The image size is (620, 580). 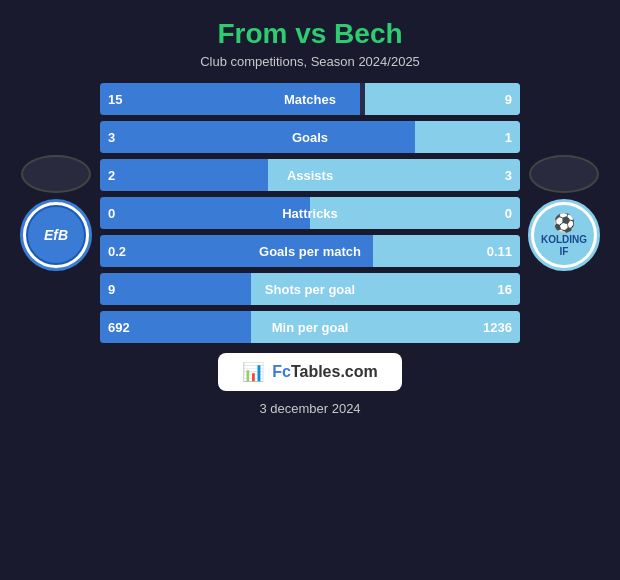 What do you see at coordinates (564, 246) in the screenshot?
I see `right-team-name: KOLDINGIF` at bounding box center [564, 246].